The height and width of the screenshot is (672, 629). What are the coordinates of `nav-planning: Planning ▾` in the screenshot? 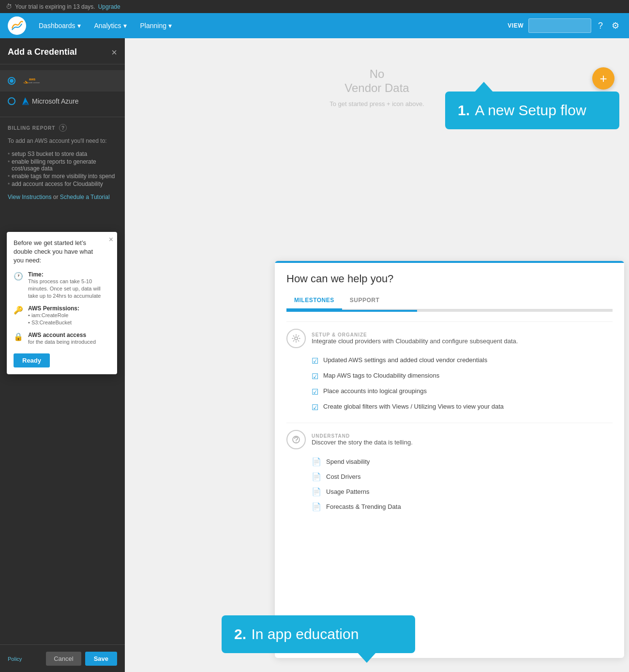 It's located at (156, 26).